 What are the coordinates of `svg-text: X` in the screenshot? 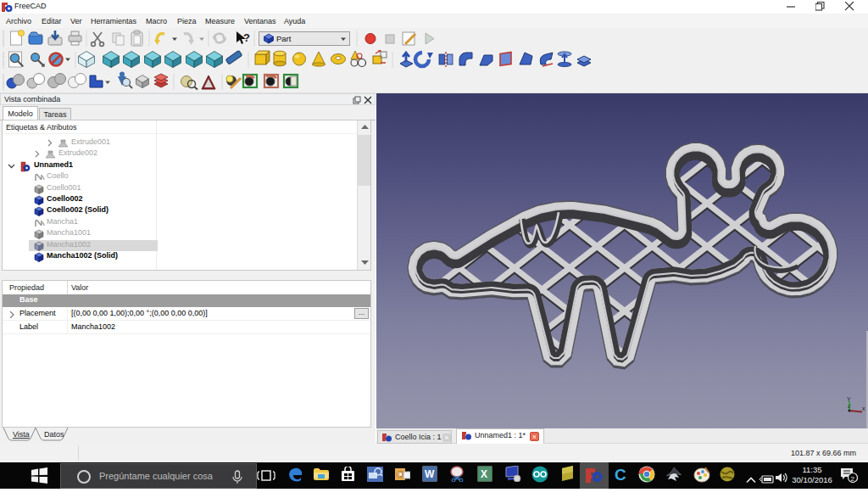 It's located at (484, 474).